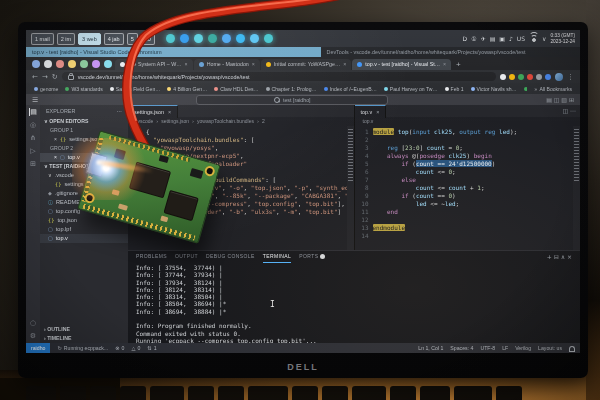  Describe the element at coordinates (454, 89) in the screenshot. I see `bookmark-item: Feb 1` at that location.